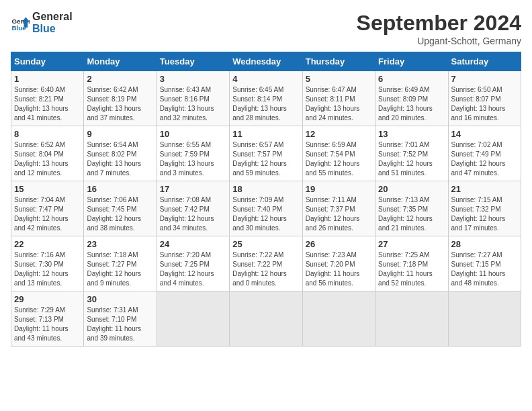 Image resolution: width=532 pixels, height=411 pixels. I want to click on calendar-cell: 13 Sunrise: 7:01 AMSunset: 7:52 PMDaylig…, so click(412, 154).